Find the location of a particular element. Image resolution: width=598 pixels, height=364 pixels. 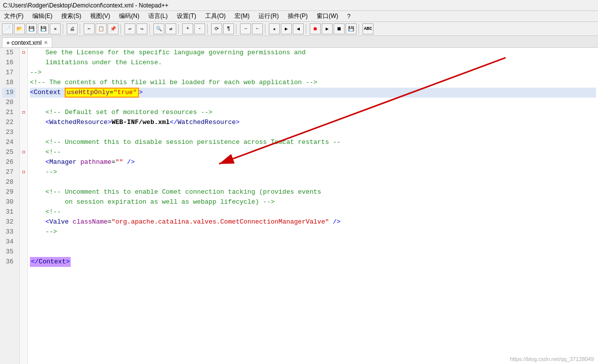

marker-29: ◻ is located at coordinates (24, 152).